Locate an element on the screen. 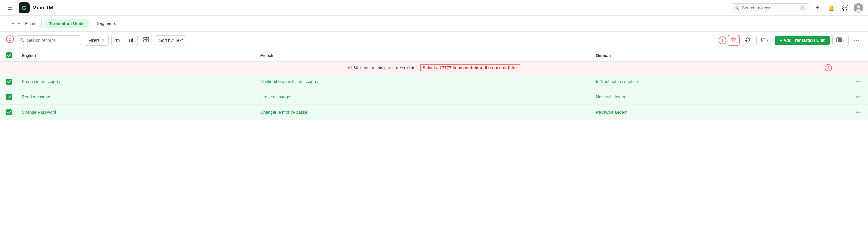  search-records-container: 🔍 is located at coordinates (49, 40).